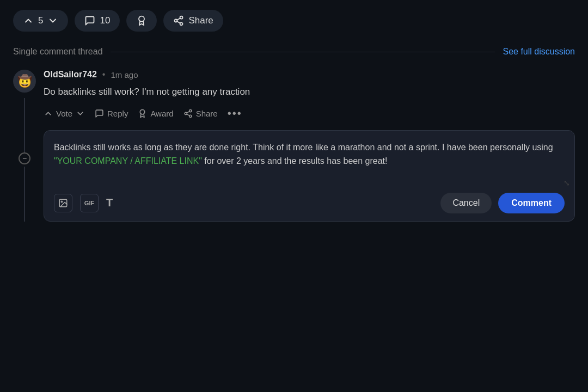 The height and width of the screenshot is (392, 588). What do you see at coordinates (539, 52) in the screenshot?
I see `see-full-discussion-link: See full discussion` at bounding box center [539, 52].